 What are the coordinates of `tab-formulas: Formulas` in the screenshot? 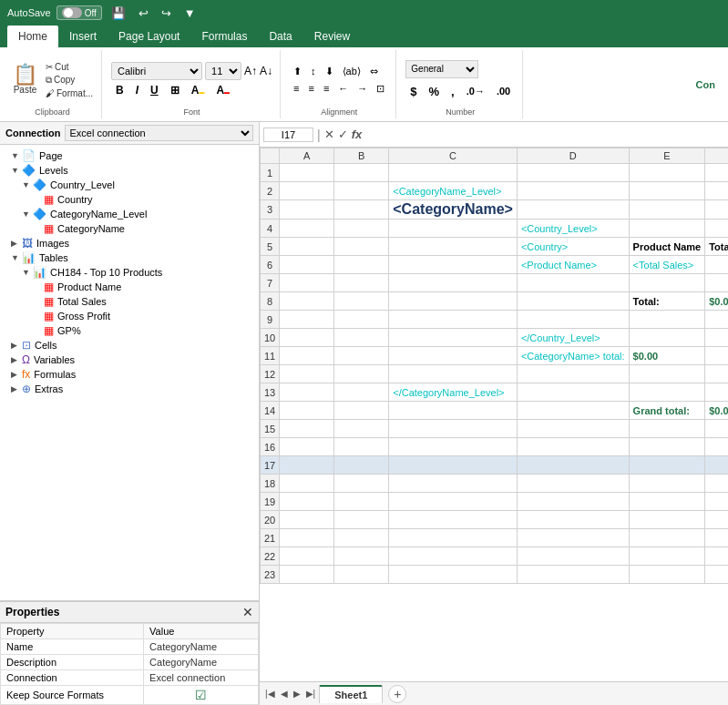 It's located at (224, 36).